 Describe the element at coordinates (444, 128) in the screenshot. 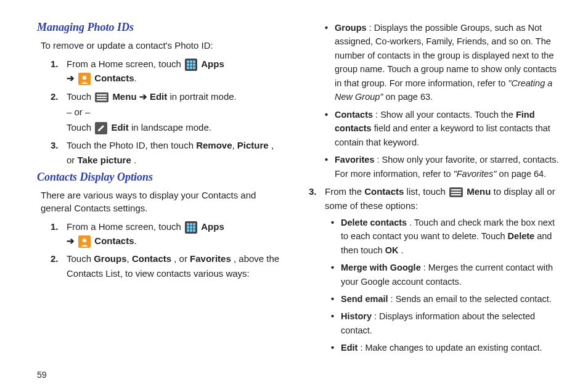

I see `bullet-contacts: Contacts : Show all your contacts. Touch…` at that location.